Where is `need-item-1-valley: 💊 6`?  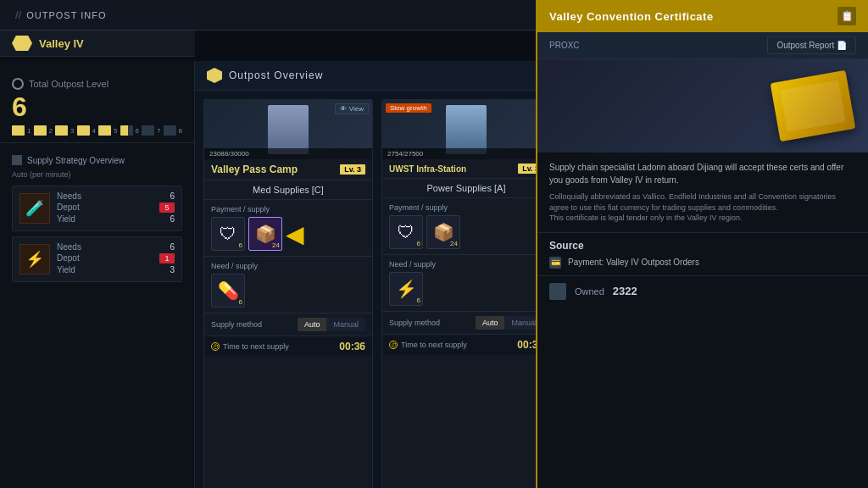 need-item-1-valley: 💊 6 is located at coordinates (228, 291).